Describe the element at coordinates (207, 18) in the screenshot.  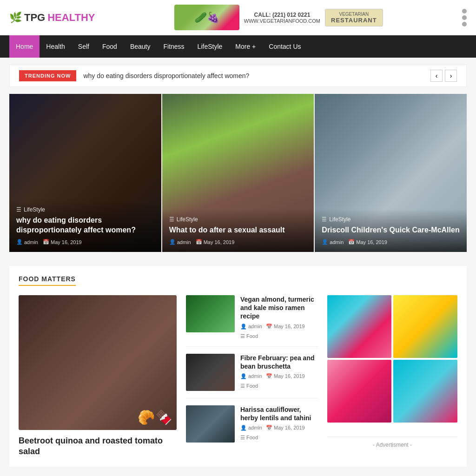
I see `header-food-image` at that location.